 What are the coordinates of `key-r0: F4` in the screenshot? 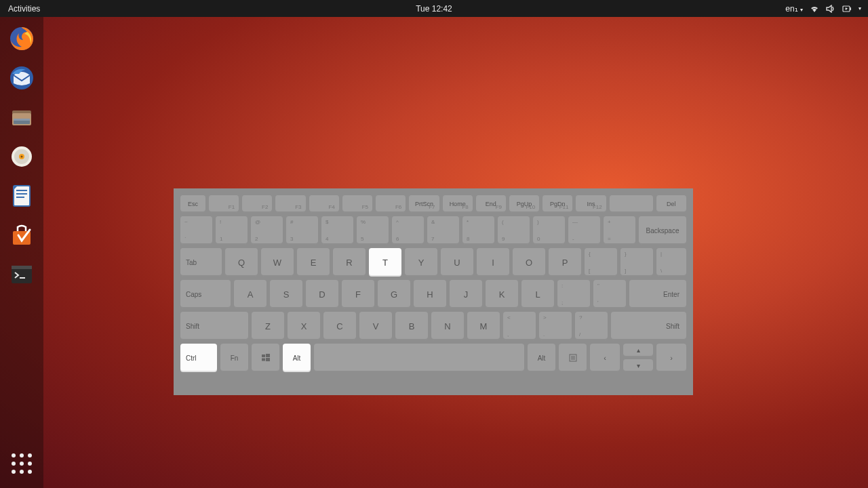 It's located at (324, 204).